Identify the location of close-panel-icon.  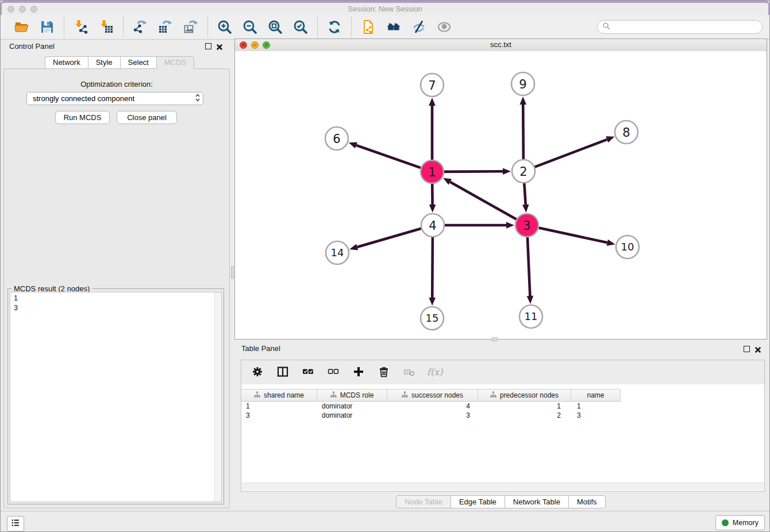
(220, 46).